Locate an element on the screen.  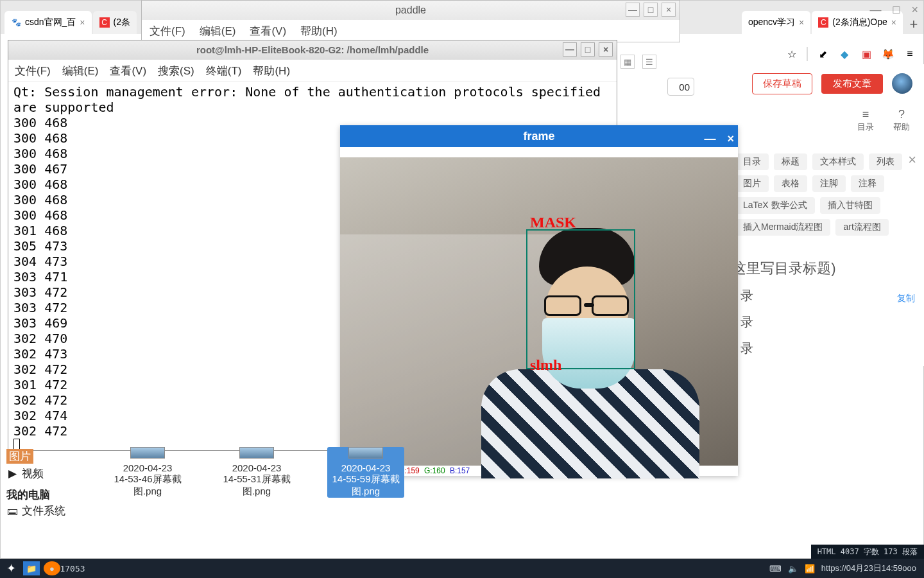
browser-tab: 🐾 csdn官网_百 × is located at coordinates (48, 22).